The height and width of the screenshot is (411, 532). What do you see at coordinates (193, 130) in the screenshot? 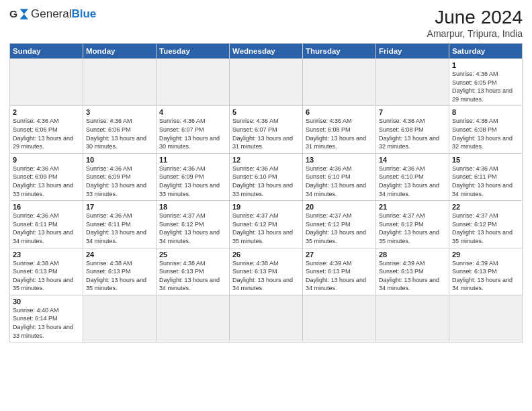
I see `day-cell: 4Sunrise: 4:36 AM Sunset: 6:07 PM Daylig…` at bounding box center [193, 130].